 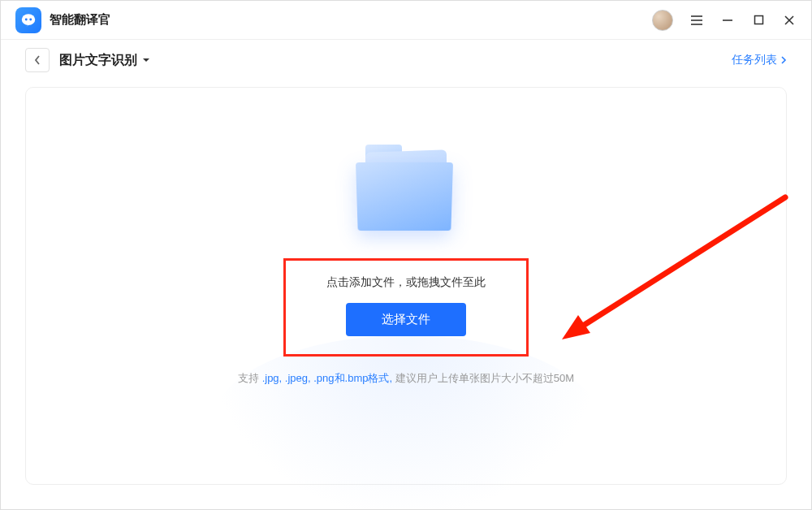 I want to click on task-list-label: 任务列表, so click(x=754, y=60).